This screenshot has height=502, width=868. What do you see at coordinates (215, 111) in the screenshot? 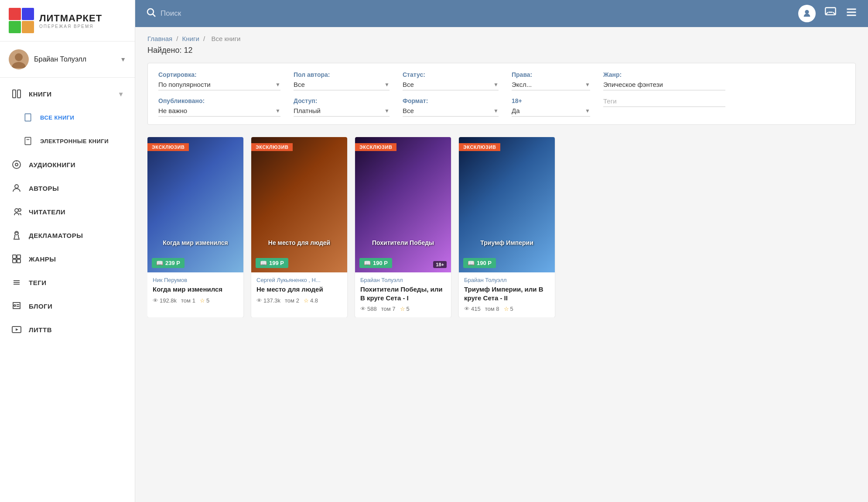
I see `filter-published-value: Не важно` at bounding box center [215, 111].